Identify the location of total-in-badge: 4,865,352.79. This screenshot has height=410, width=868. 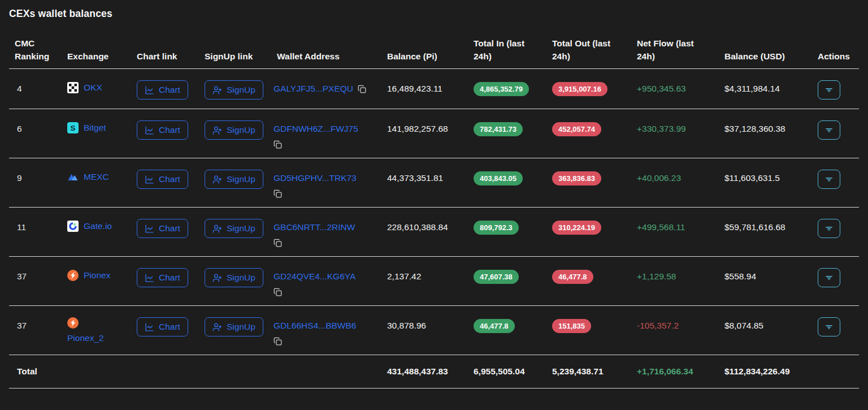
(501, 89).